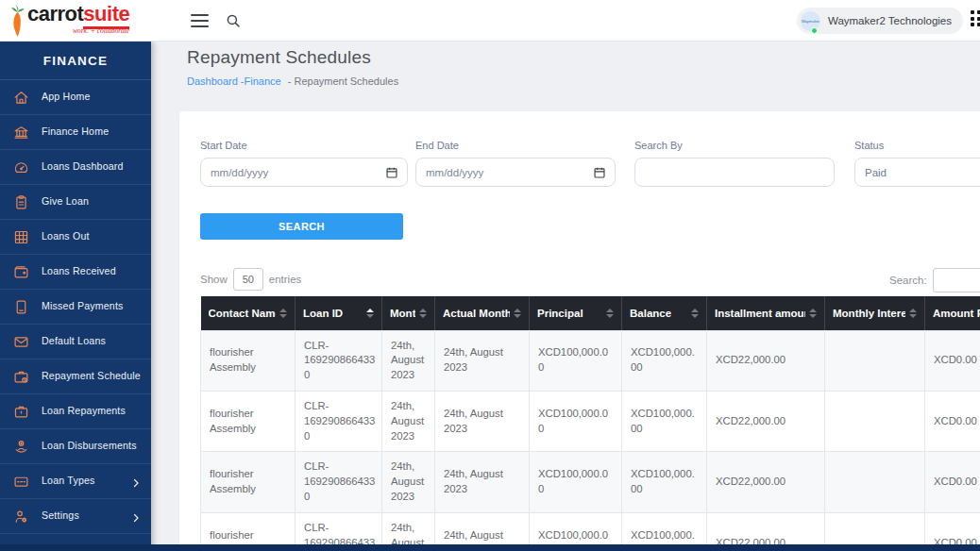 The image size is (980, 551). What do you see at coordinates (880, 21) in the screenshot?
I see `tenant-switcher: Waymaker Waymaker2 Technologies` at bounding box center [880, 21].